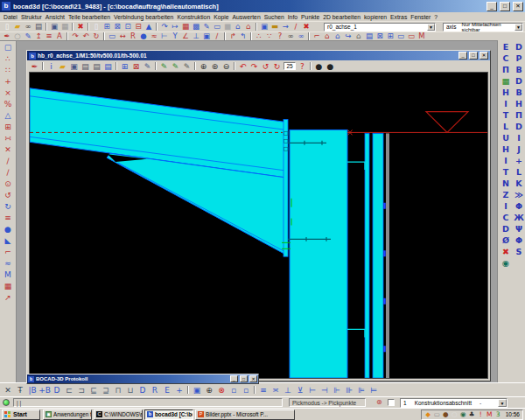  I want to click on menu-item-kopieren: kopieren, so click(375, 18).